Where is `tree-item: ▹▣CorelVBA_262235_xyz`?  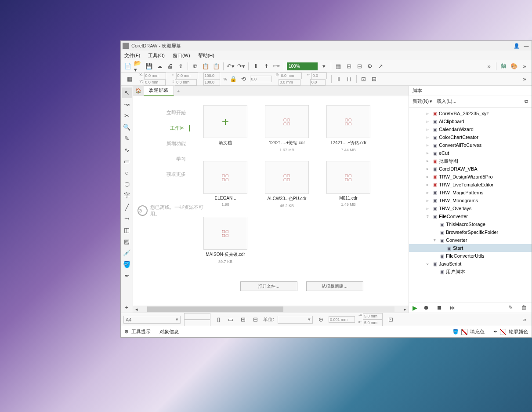 tree-item: ▹▣CorelVBA_262235_xyz is located at coordinates (470, 113).